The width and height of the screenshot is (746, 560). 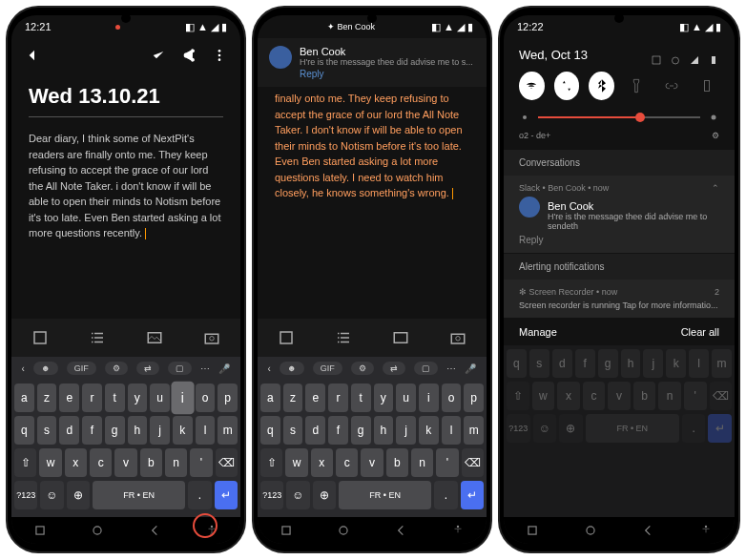 What do you see at coordinates (619, 240) in the screenshot?
I see `reply-button: Reply` at bounding box center [619, 240].